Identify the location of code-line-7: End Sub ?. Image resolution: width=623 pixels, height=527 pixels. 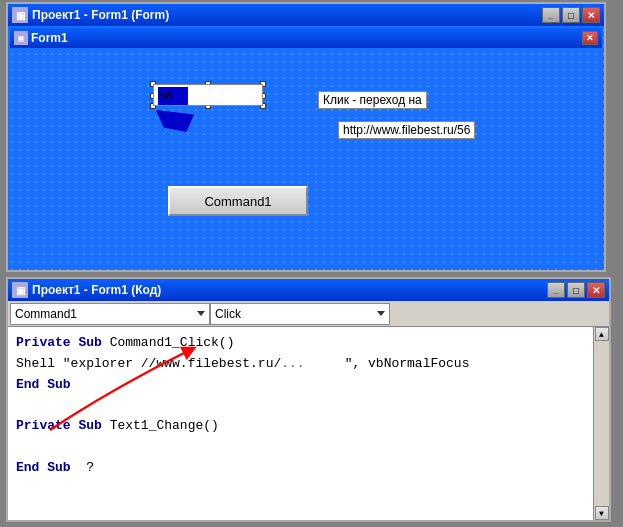
(308, 468).